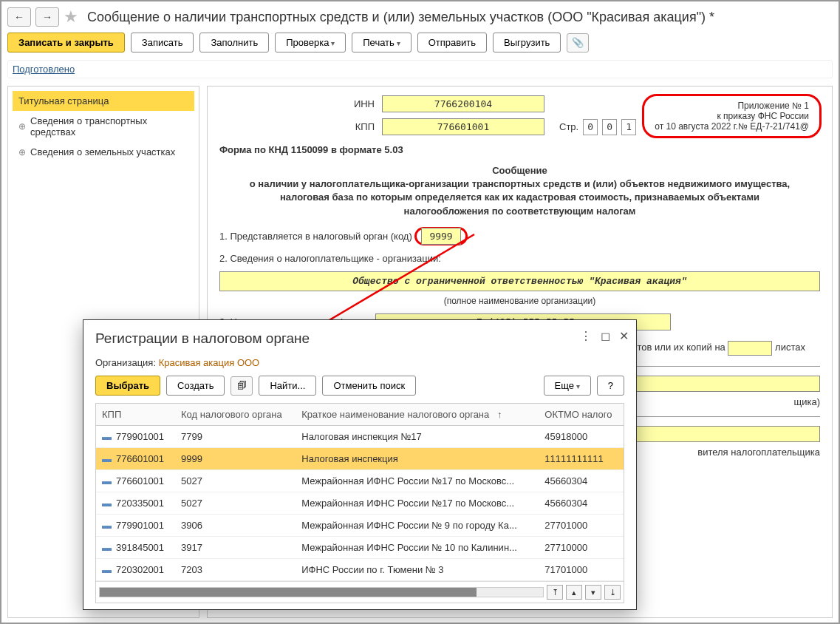 The height and width of the screenshot is (624, 840). Describe the element at coordinates (578, 43) in the screenshot. I see `attach-icon: 📎` at that location.